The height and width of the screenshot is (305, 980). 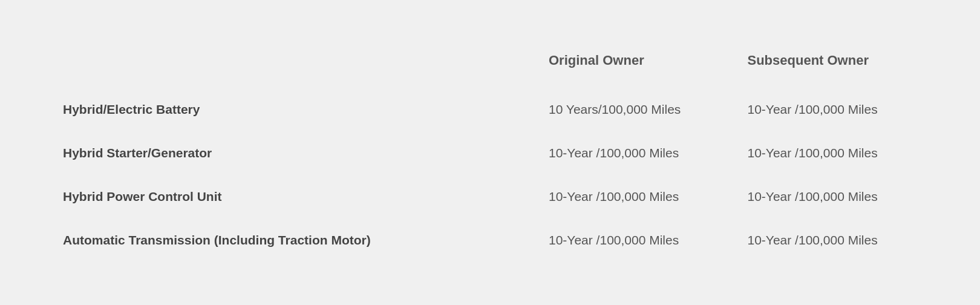 I want to click on row-original-owner: 10 Years/100,000 Miles, so click(x=634, y=110).